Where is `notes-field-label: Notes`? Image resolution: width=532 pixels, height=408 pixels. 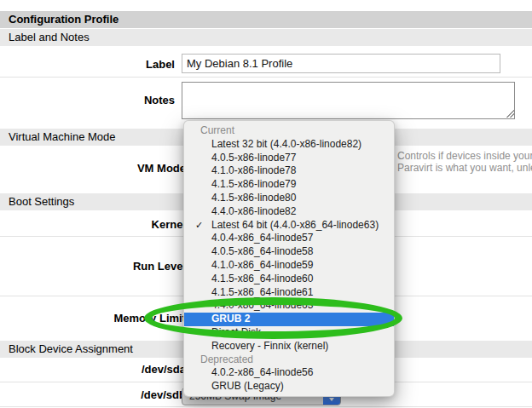 notes-field-label: Notes is located at coordinates (87, 101).